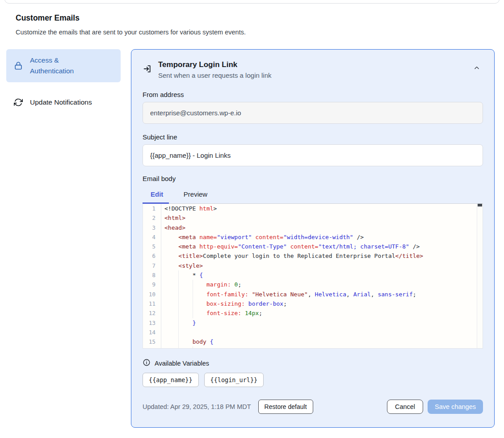 The image size is (504, 438). I want to click on variable-chip-login-url: {{login_url}}, so click(234, 380).